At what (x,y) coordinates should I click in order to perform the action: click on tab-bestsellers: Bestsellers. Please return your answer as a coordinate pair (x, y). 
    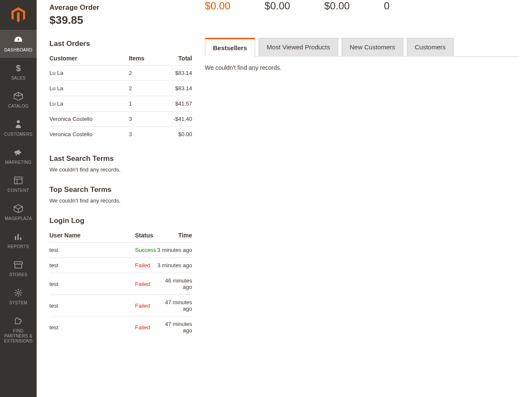
    Looking at the image, I should click on (230, 47).